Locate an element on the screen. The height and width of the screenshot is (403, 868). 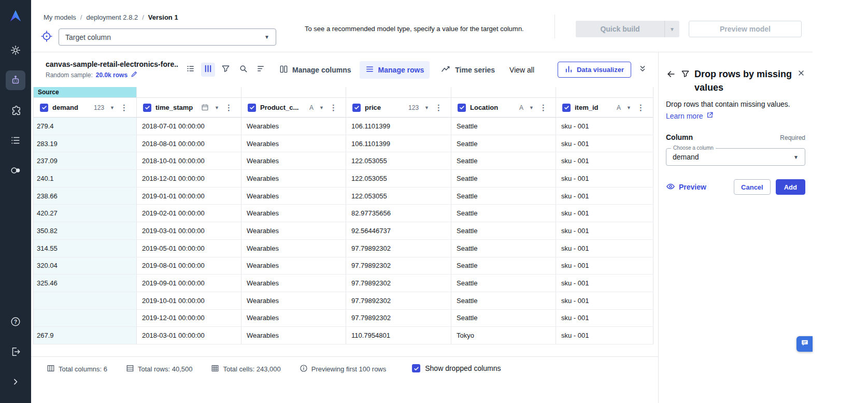
add-button: Add is located at coordinates (791, 187).